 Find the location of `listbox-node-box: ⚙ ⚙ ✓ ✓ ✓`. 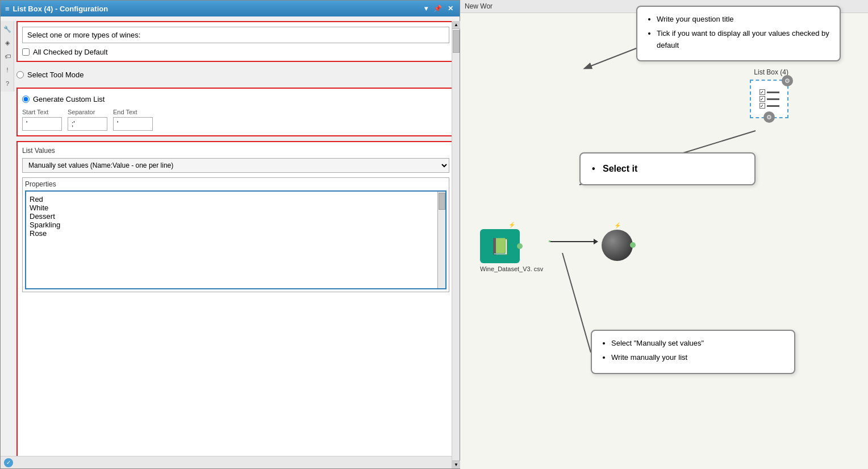

listbox-node-box: ⚙ ⚙ ✓ ✓ ✓ is located at coordinates (769, 99).